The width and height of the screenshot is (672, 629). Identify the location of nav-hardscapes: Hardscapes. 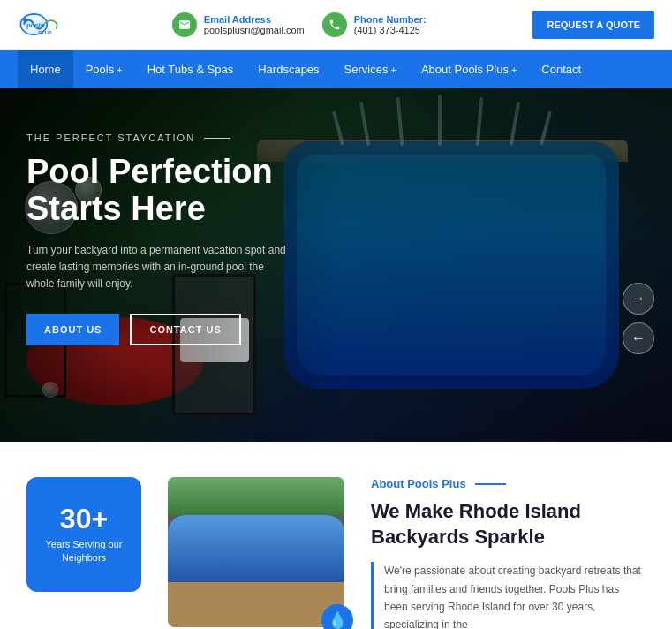
(288, 69).